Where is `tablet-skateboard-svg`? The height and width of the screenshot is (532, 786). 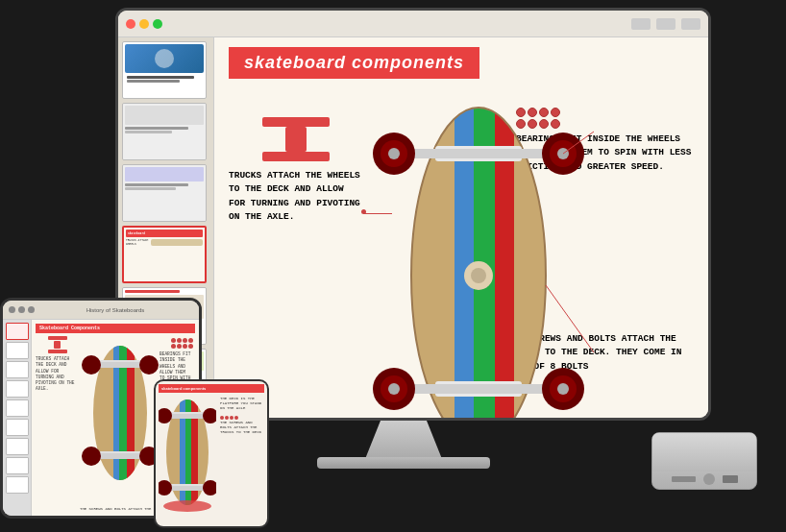 tablet-skateboard-svg is located at coordinates (120, 413).